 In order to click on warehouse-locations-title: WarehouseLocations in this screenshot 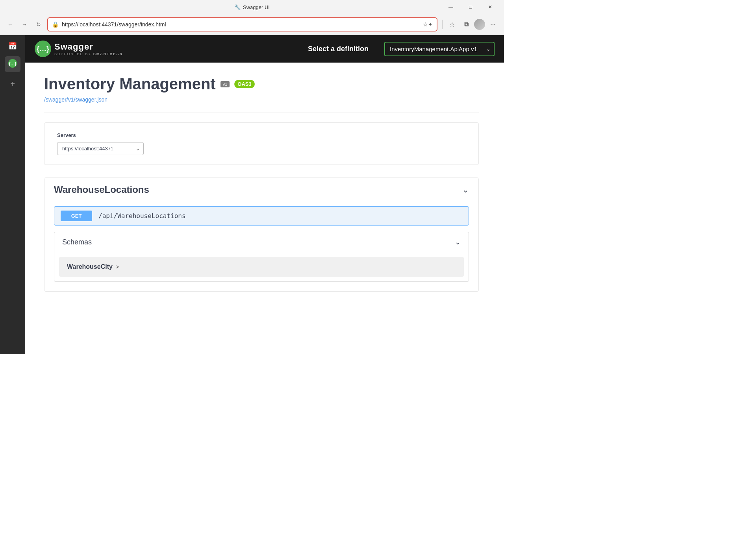, I will do `click(102, 190)`.